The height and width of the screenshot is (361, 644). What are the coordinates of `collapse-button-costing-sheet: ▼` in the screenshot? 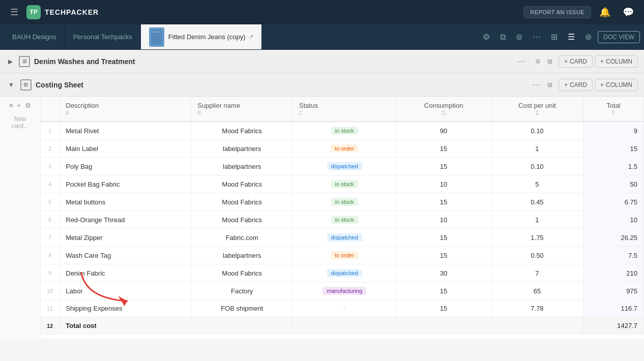 It's located at (11, 85).